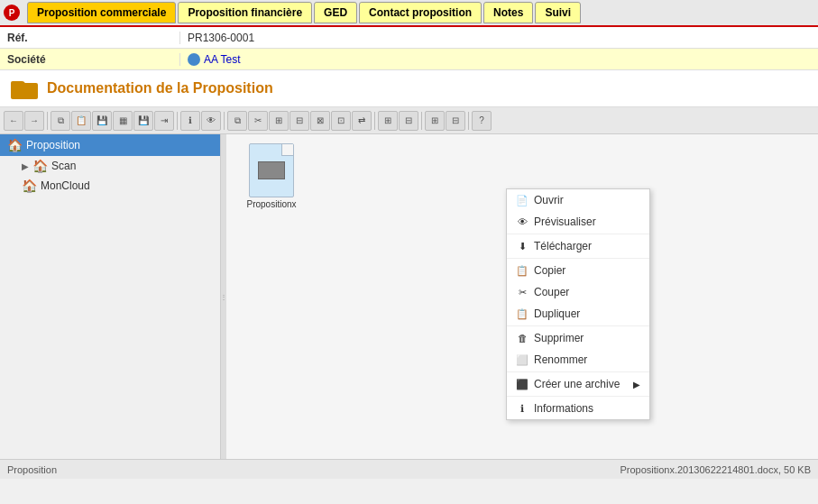  I want to click on tb-btn-13: ⊟, so click(455, 121).